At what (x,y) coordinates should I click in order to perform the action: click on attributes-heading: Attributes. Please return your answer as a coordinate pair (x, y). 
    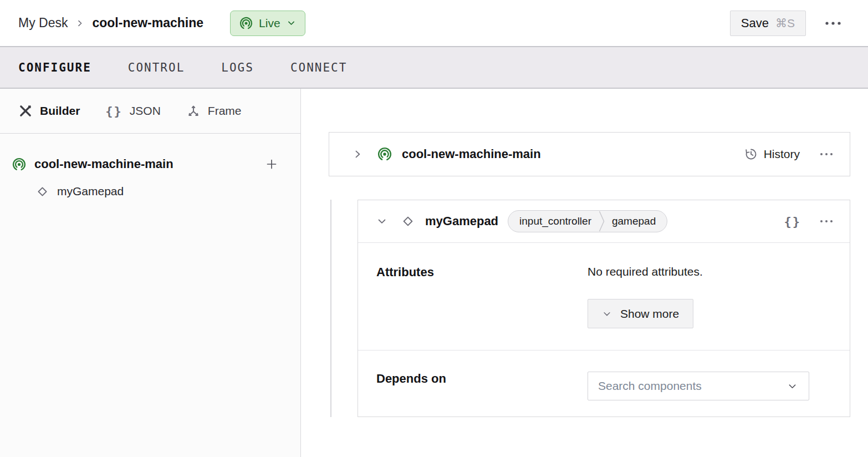
    Looking at the image, I should click on (482, 307).